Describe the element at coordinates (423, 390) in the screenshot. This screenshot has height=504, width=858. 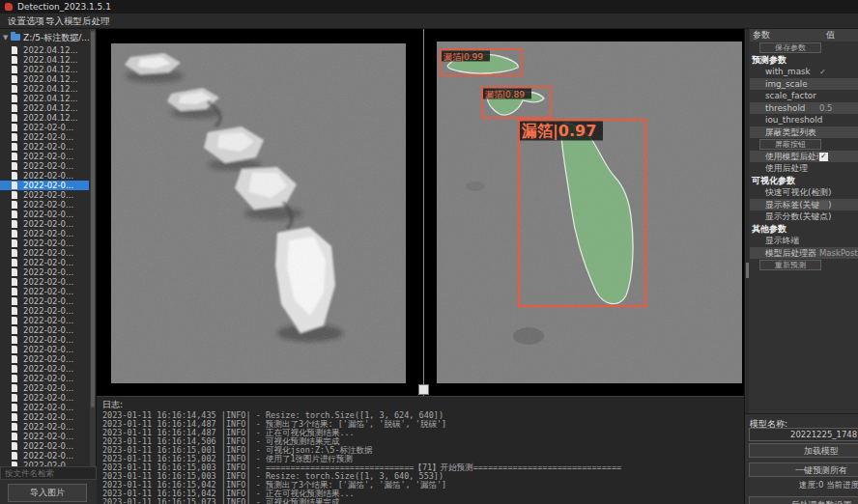
I see `splitter-handle` at that location.